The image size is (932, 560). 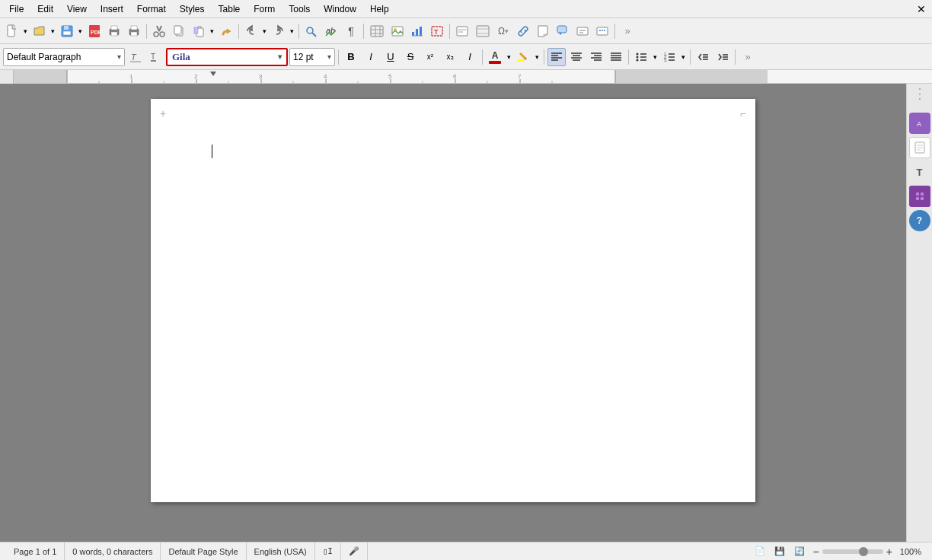 What do you see at coordinates (466, 57) in the screenshot?
I see `format-toolbar: Default Paragraph ▾ T T Gila ▾ 12 pt ▾ B…` at bounding box center [466, 57].